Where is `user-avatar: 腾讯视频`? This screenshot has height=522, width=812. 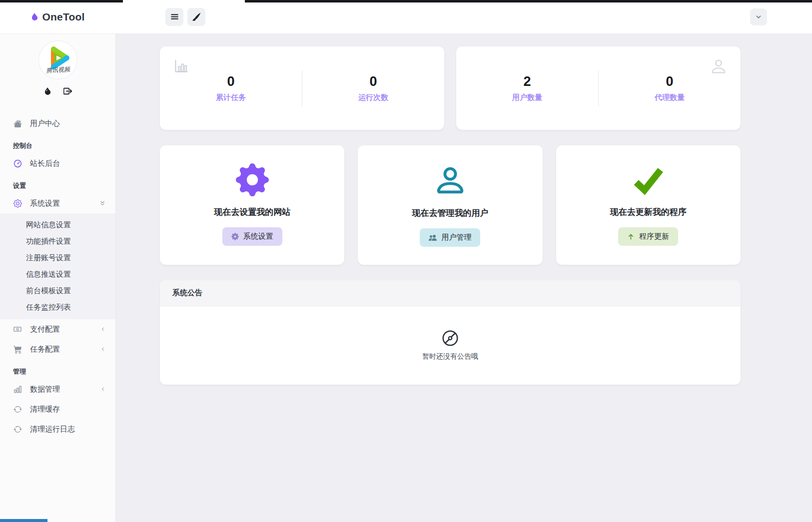 user-avatar: 腾讯视频 is located at coordinates (58, 60).